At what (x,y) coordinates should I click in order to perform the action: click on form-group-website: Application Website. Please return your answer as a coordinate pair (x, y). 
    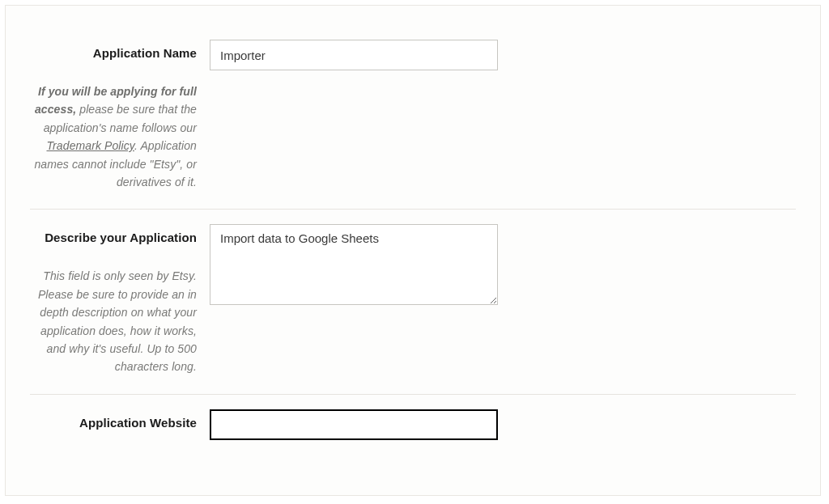
    Looking at the image, I should click on (413, 420).